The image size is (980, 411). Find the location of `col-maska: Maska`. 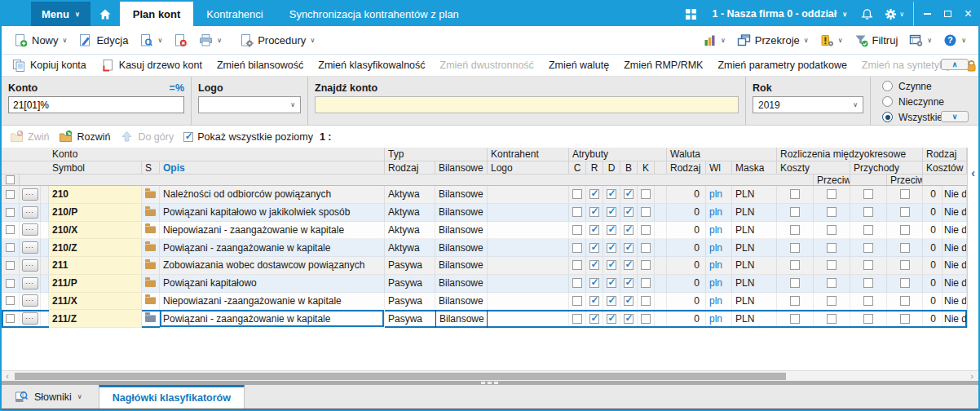

col-maska: Maska is located at coordinates (755, 168).